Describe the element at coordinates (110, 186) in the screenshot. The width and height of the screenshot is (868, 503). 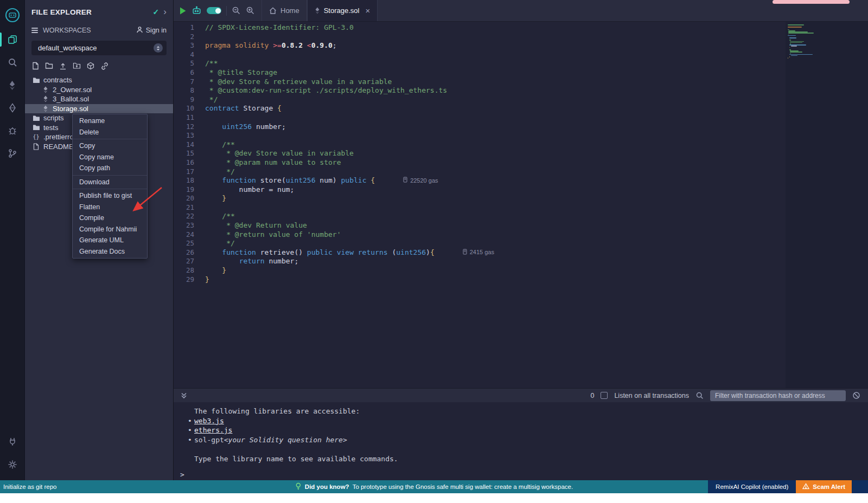
I see `context-menu: RenameDeleteCopyCopy nameCopy pathDownlo…` at that location.